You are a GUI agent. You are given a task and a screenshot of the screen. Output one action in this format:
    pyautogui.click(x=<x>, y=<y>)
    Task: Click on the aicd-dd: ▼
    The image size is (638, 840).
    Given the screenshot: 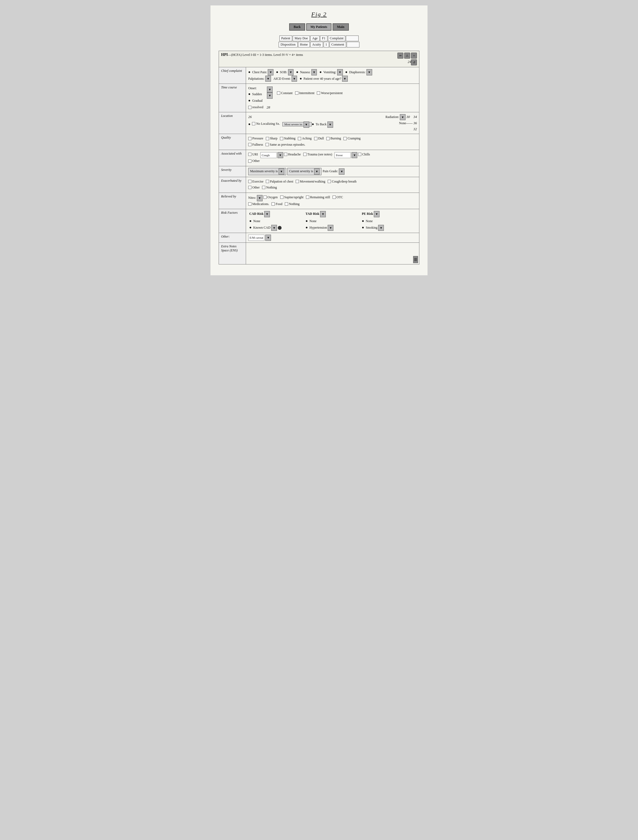 What is the action you would take?
    pyautogui.click(x=295, y=79)
    